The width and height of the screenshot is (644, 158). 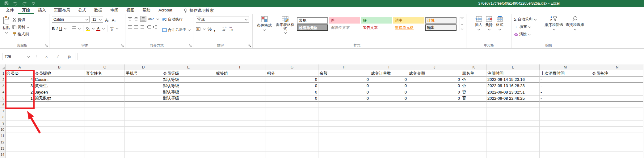 What do you see at coordinates (617, 73) in the screenshot?
I see `cell-N1: 会员备注` at bounding box center [617, 73].